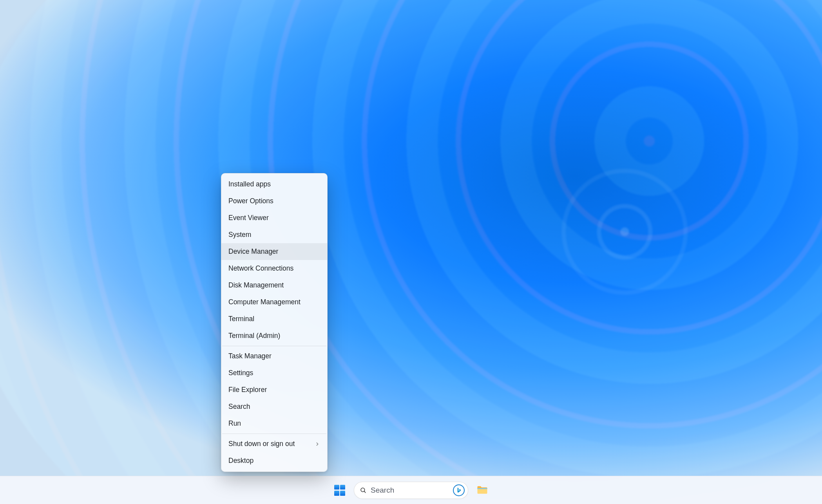 Image resolution: width=822 pixels, height=504 pixels. Describe the element at coordinates (248, 390) in the screenshot. I see `menu-item-label: File Explorer` at that location.